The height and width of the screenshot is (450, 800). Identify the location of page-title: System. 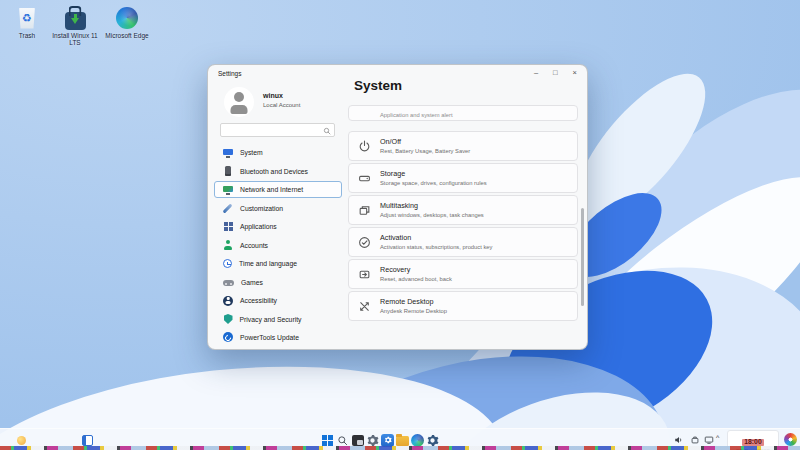
(378, 86).